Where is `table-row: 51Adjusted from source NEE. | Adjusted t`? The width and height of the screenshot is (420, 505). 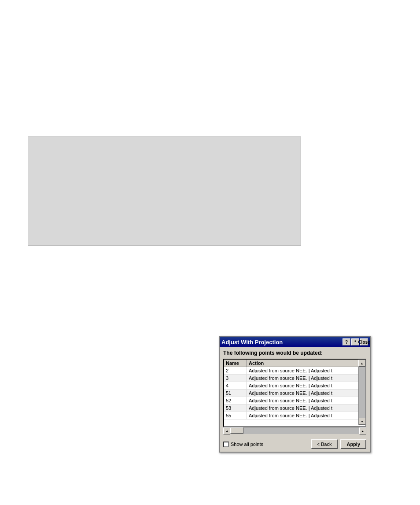
table-row: 51Adjusted from source NEE. | Adjusted t is located at coordinates (291, 393).